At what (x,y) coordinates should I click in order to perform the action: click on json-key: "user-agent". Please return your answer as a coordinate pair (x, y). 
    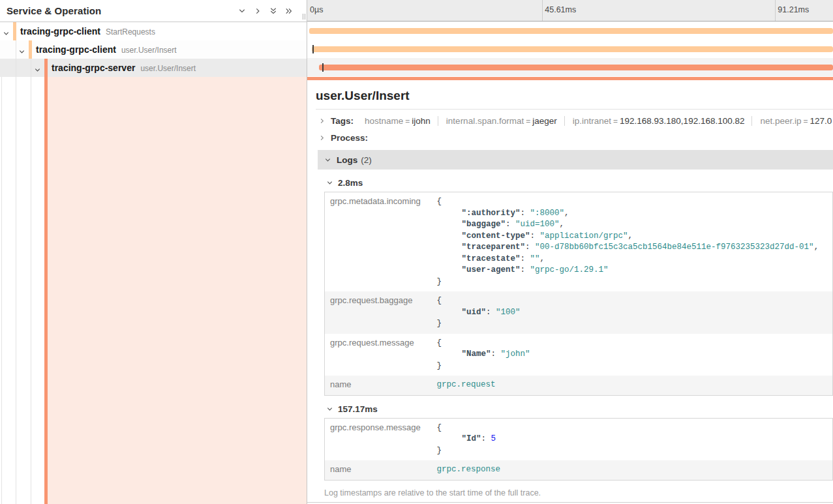
    Looking at the image, I should click on (491, 270).